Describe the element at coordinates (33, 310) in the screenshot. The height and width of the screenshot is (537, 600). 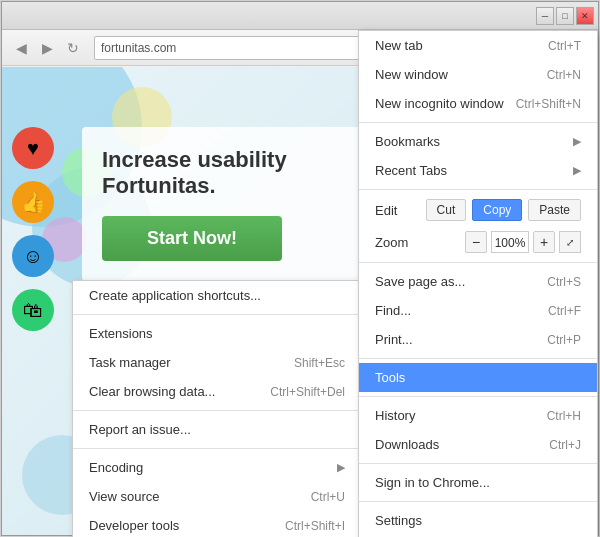
I see `left-icon-bag: 🛍` at that location.